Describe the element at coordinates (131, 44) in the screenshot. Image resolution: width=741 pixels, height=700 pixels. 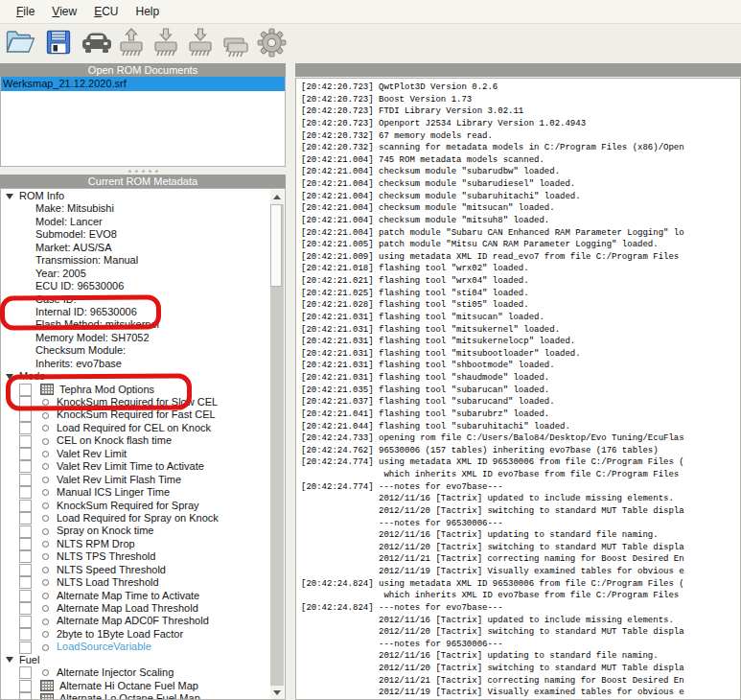
I see `read-from-ecu-chip-up-arrow-icon` at that location.